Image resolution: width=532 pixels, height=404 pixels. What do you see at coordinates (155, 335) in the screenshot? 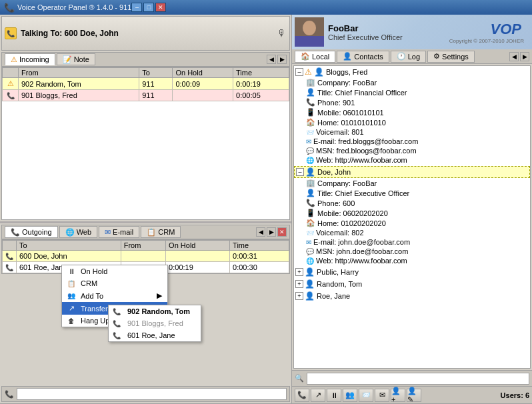
I see `submenu-item-3: 📞 601 Roe, Jane` at bounding box center [155, 335].